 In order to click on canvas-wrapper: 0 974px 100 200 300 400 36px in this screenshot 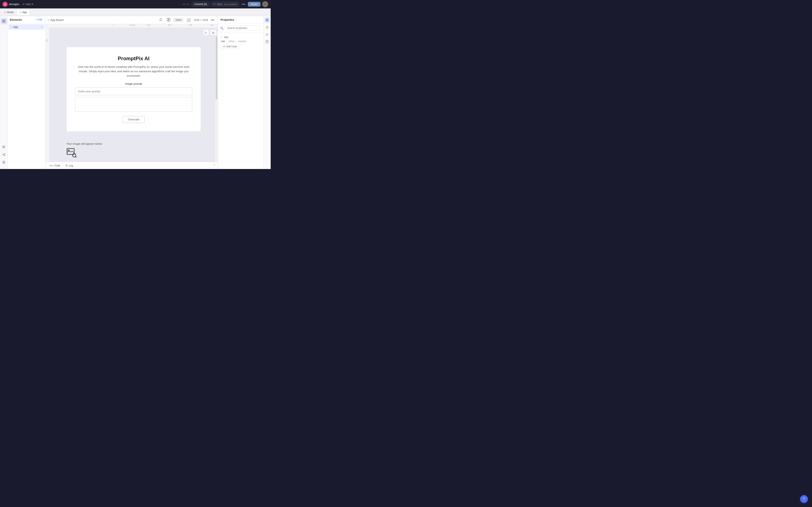, I will do `click(132, 93)`.